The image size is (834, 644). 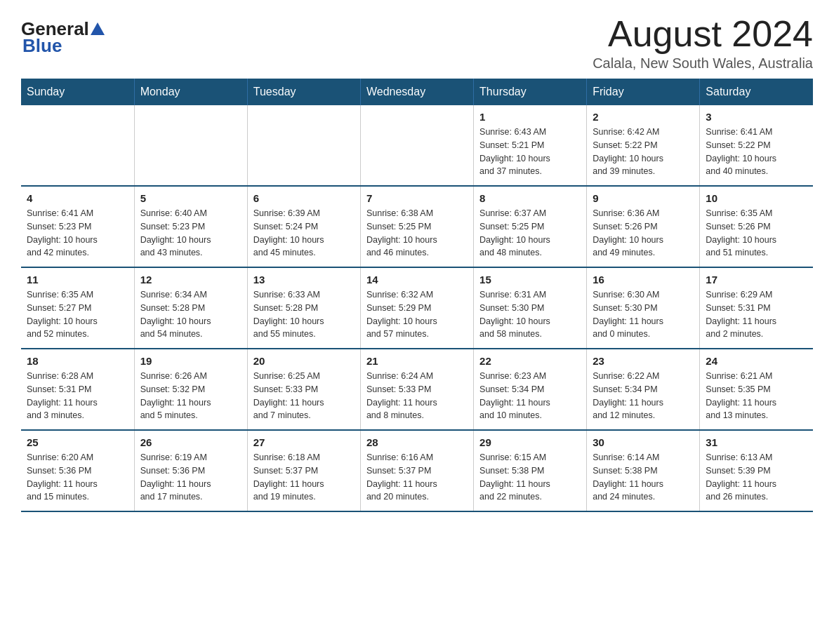 I want to click on calendar-cell: 3Sunrise: 6:41 AM Sunset: 5:22 PM Daylig…, so click(x=757, y=146).